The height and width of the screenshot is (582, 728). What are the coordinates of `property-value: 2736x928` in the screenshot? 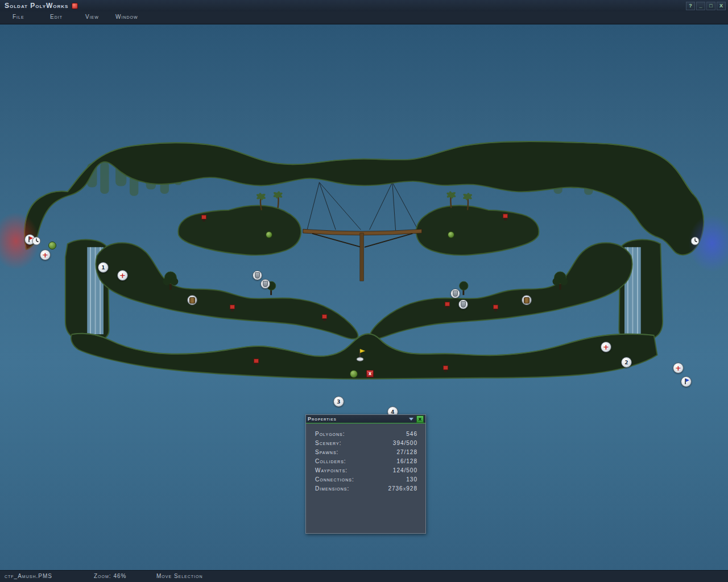 It's located at (403, 490).